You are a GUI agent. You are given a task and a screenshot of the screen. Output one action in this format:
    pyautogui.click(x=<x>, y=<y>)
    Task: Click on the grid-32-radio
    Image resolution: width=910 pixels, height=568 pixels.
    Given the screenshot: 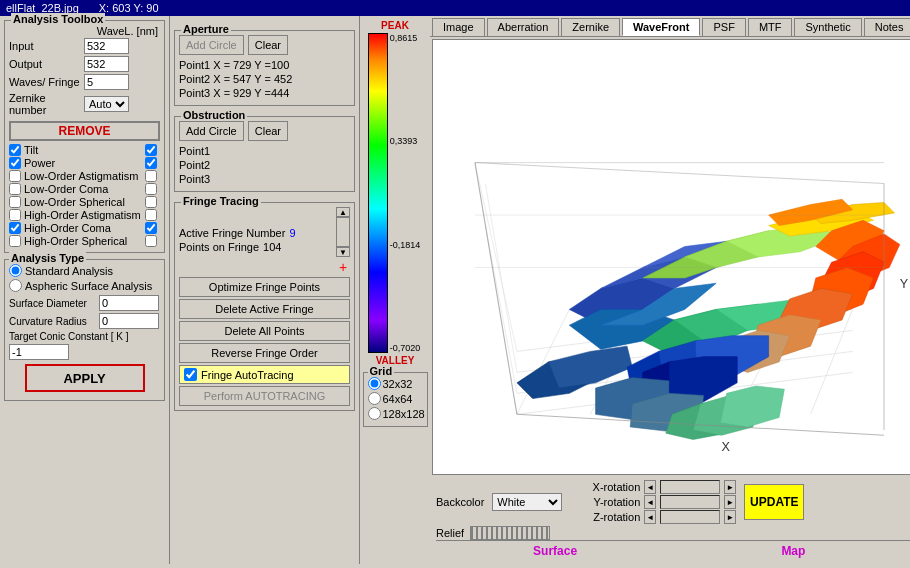 What is the action you would take?
    pyautogui.click(x=374, y=384)
    